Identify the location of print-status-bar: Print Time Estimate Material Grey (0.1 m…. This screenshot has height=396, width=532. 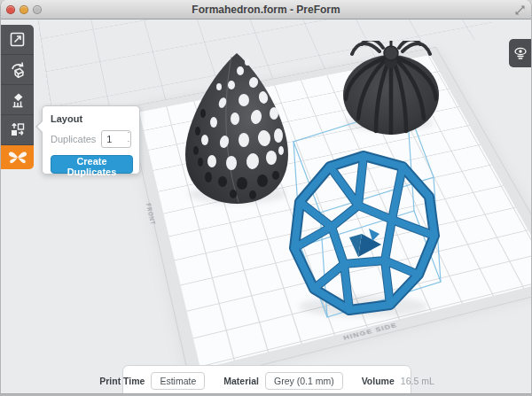
(267, 381).